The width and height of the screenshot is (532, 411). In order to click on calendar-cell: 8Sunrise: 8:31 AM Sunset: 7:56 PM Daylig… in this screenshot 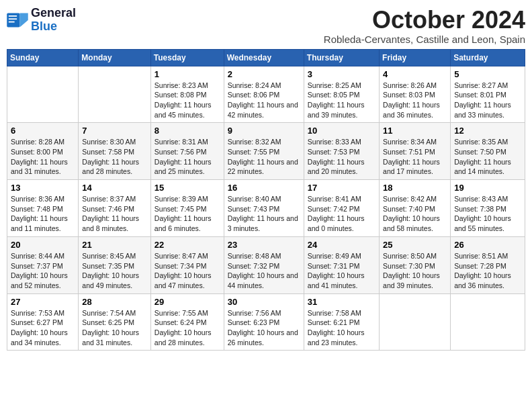, I will do `click(187, 152)`.